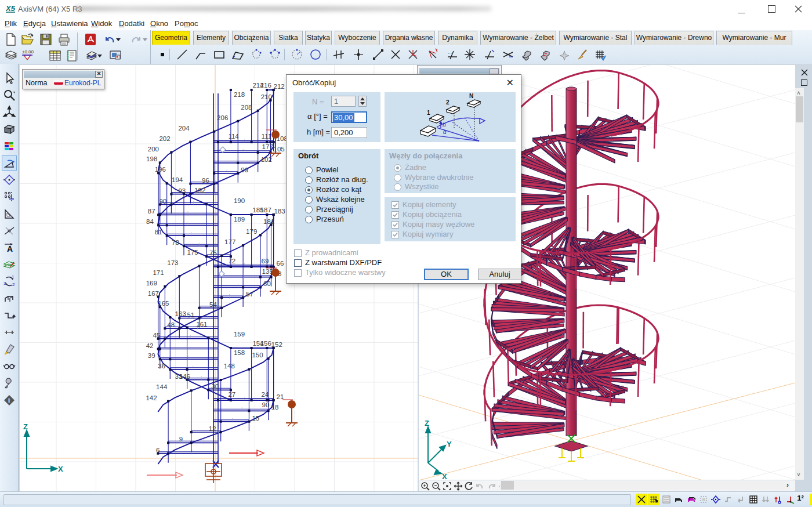  What do you see at coordinates (161, 366) in the screenshot?
I see `svg-text: 36` at bounding box center [161, 366].